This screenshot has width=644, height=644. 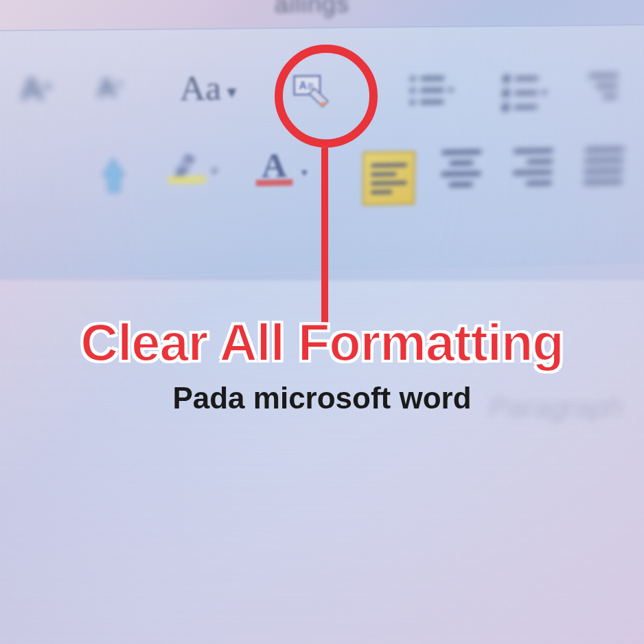 I want to click on change-case-button: Aa▾, so click(x=208, y=88).